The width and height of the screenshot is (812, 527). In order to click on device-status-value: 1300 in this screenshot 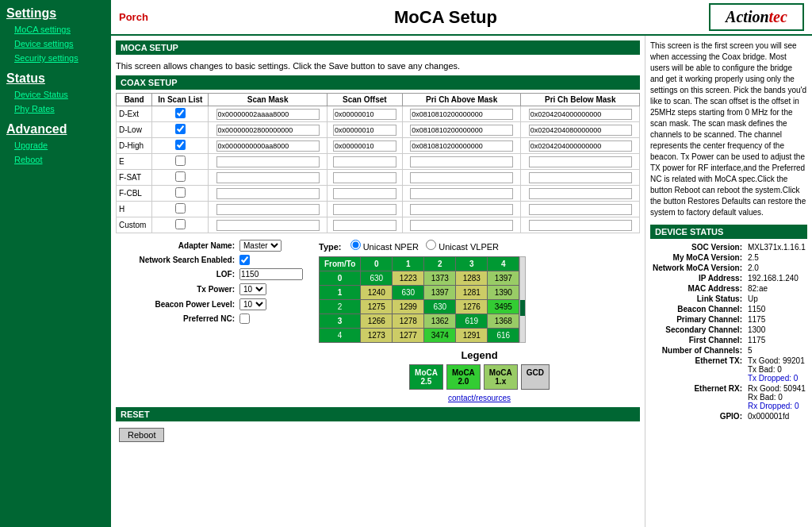, I will do `click(777, 330)`.